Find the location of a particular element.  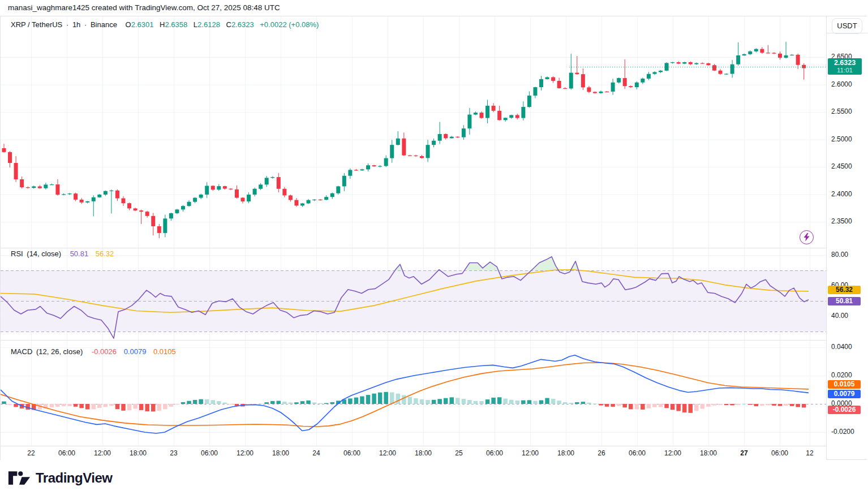

time-label: 27 is located at coordinates (744, 453).